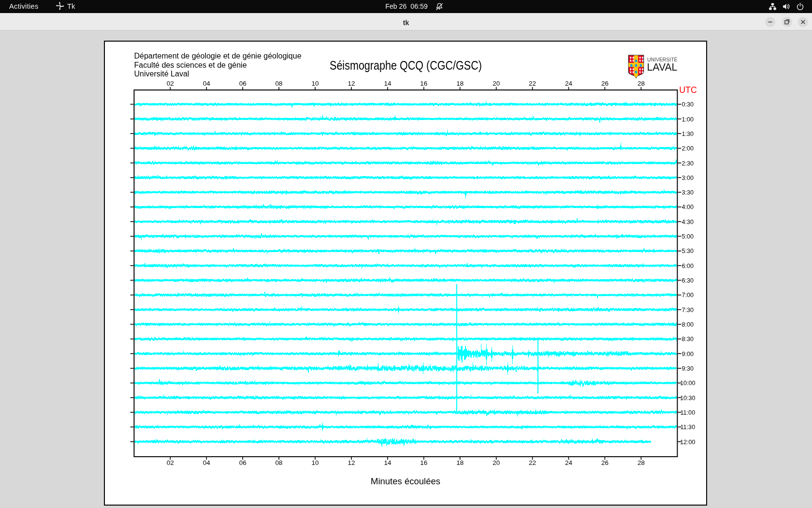  I want to click on svg-text: 7:00, so click(687, 295).